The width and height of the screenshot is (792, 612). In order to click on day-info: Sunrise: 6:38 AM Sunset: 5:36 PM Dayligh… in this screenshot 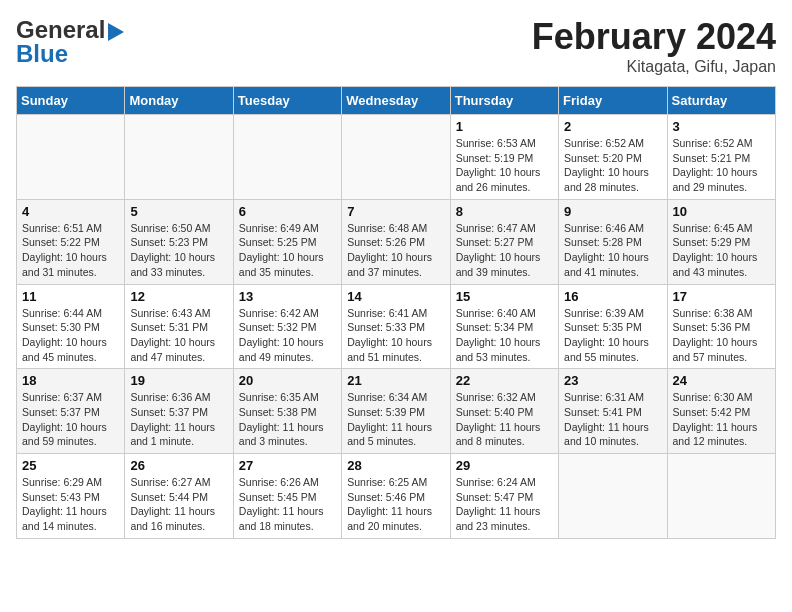, I will do `click(722, 336)`.